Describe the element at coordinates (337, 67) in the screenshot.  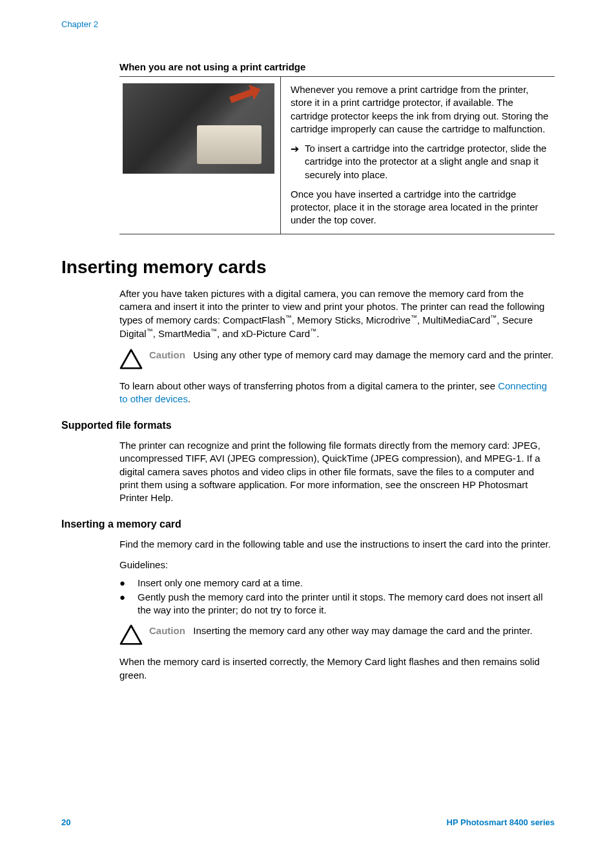
I see `table-title: When you are not using a print cartridge` at that location.